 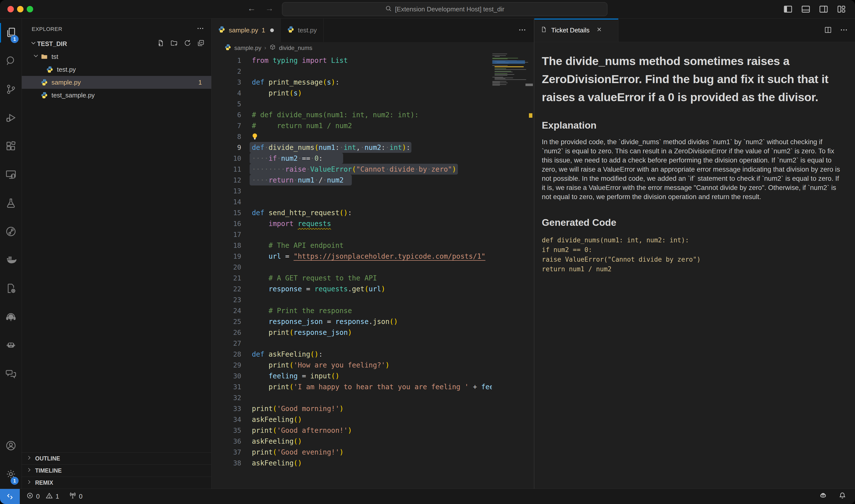 I want to click on activity-bar-item-extensions, so click(x=11, y=147).